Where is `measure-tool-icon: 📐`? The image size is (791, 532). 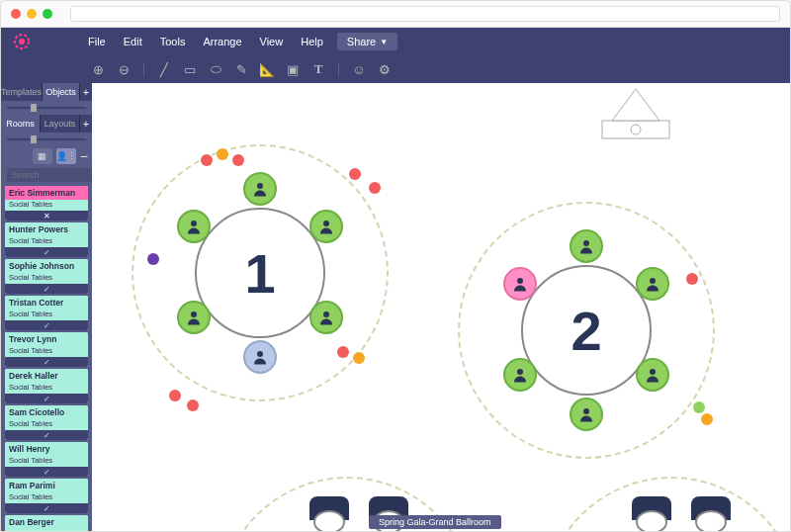 measure-tool-icon: 📐 is located at coordinates (267, 69).